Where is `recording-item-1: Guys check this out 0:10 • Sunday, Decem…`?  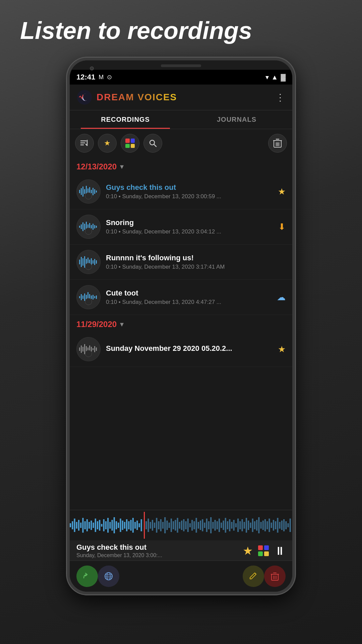
recording-item-1: Guys check this out 0:10 • Sunday, Decem… is located at coordinates (181, 192).